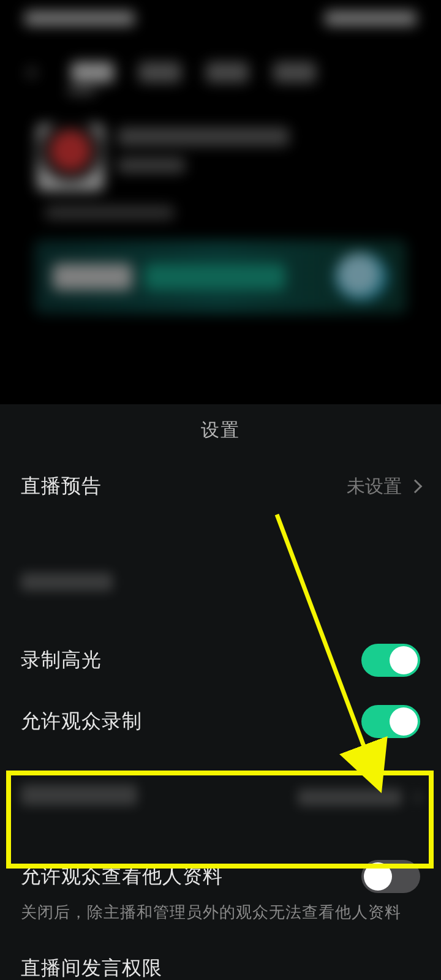  Describe the element at coordinates (221, 18) in the screenshot. I see `status-bar` at that location.